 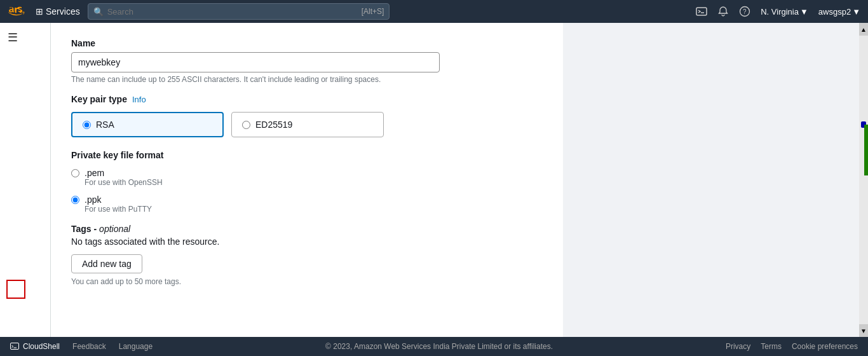 I want to click on language-link: Language, so click(x=136, y=346).